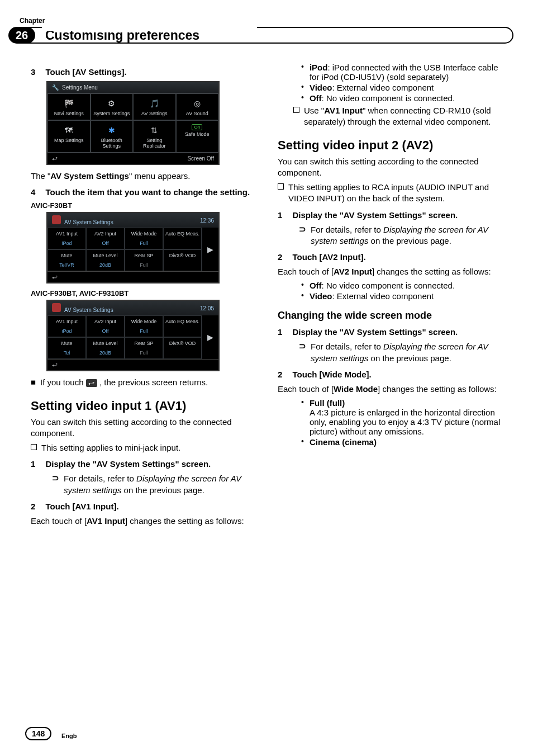 The image size is (533, 756). Describe the element at coordinates (143, 428) in the screenshot. I see `av1-intro: You can switch this setting according to…` at that location.